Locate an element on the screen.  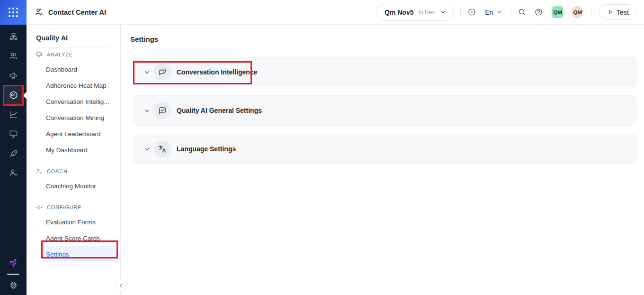
sidebar-title: Quality AI is located at coordinates (73, 38).